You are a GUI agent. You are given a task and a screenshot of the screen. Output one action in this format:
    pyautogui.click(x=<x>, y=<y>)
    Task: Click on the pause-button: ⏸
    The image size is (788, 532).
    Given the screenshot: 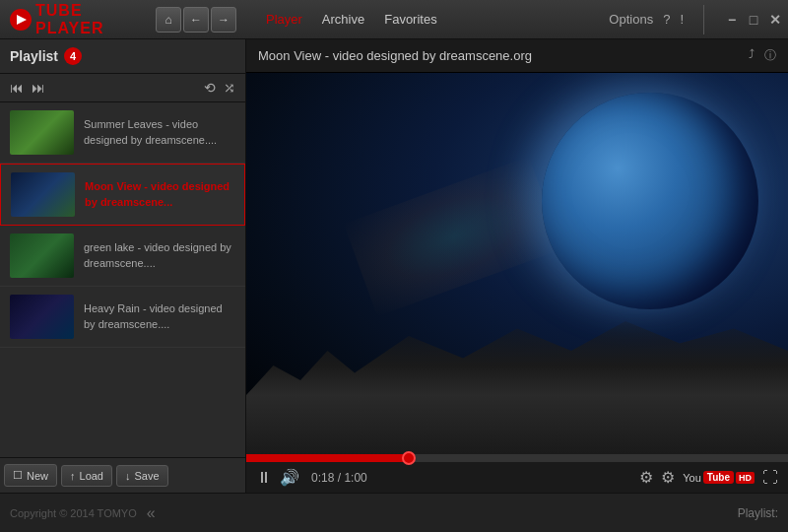 What is the action you would take?
    pyautogui.click(x=264, y=478)
    